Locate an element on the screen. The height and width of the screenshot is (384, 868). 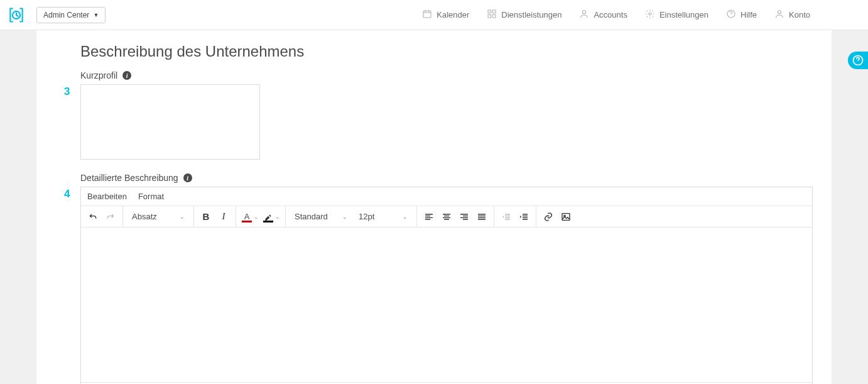
admin-center-dropdown: Admin Center ▼ is located at coordinates (71, 15).